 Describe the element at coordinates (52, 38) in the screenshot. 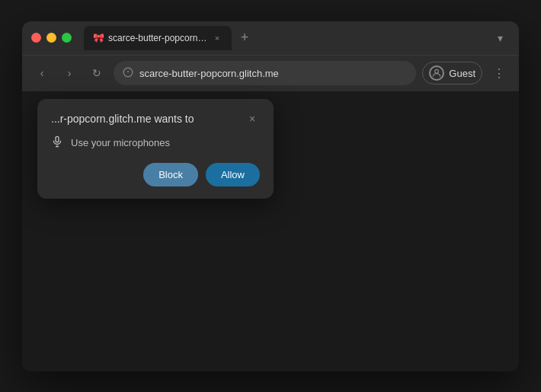

I see `traffic-lights` at that location.